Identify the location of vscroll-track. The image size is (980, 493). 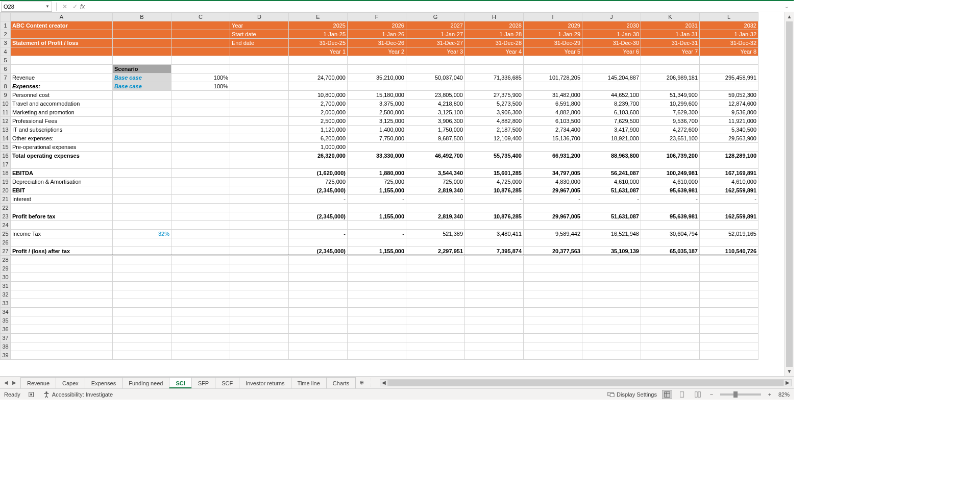
(789, 194).